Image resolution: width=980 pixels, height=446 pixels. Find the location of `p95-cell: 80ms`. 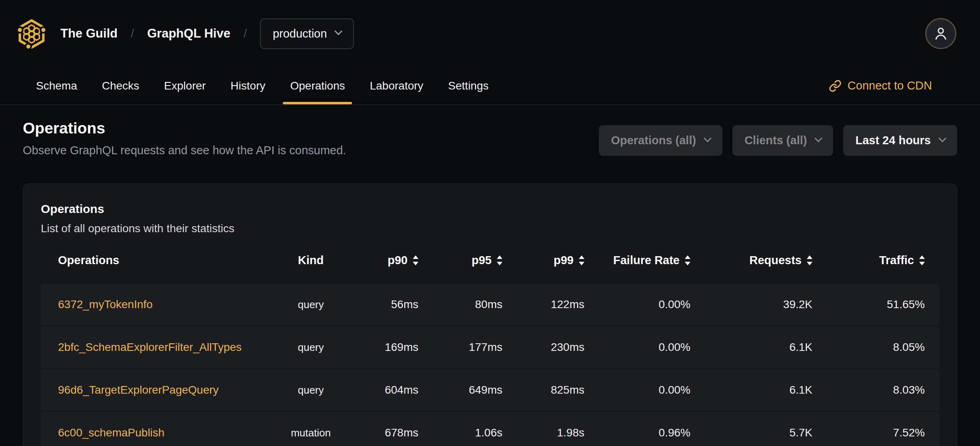

p95-cell: 80ms is located at coordinates (467, 305).